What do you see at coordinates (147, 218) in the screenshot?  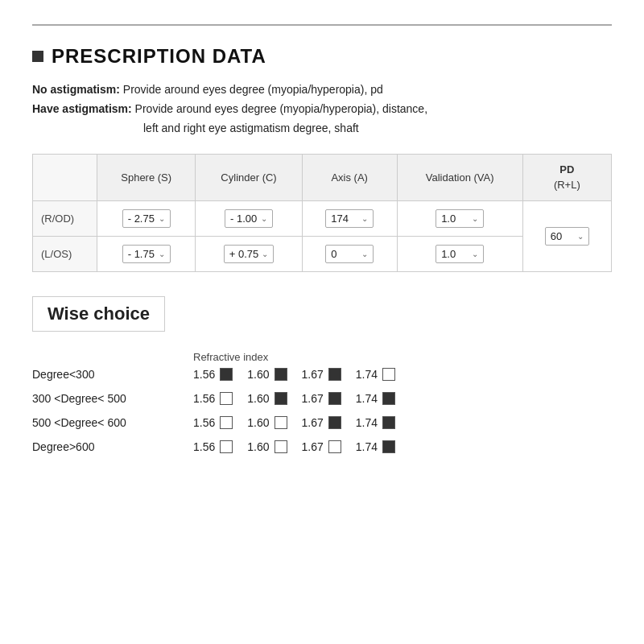 I see `sphere-rod-cell: - 2.75 ⌄` at bounding box center [147, 218].